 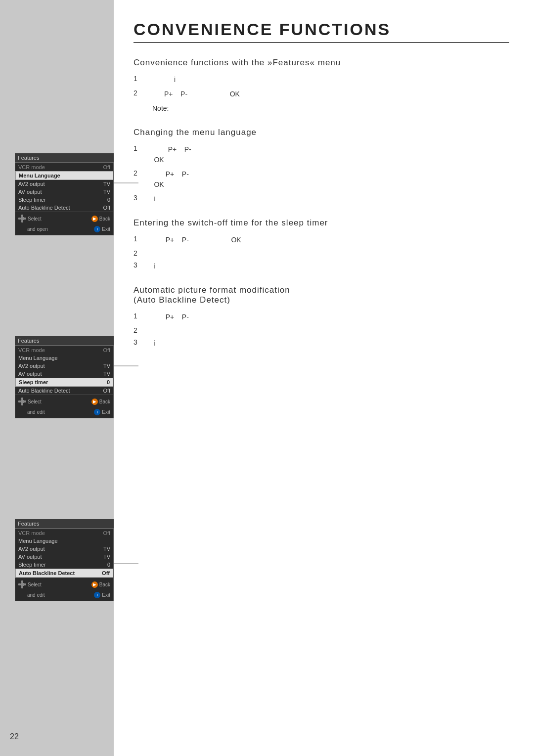 What do you see at coordinates (64, 560) in the screenshot?
I see `menu-panel-3: Features VCR modeOff Menu Language AV2 o…` at bounding box center [64, 560].